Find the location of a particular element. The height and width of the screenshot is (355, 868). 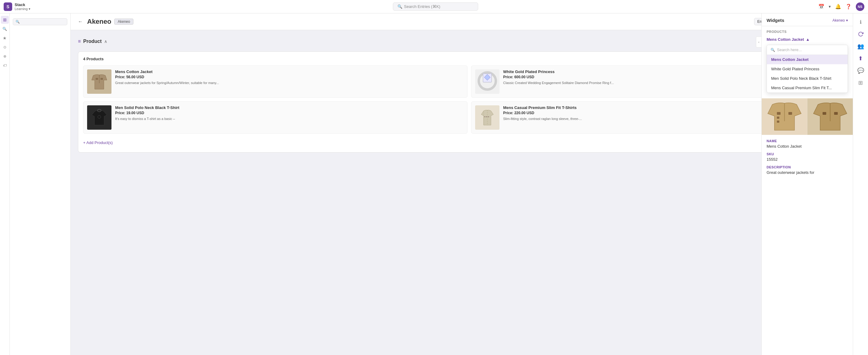

sync-icon is located at coordinates (861, 34).